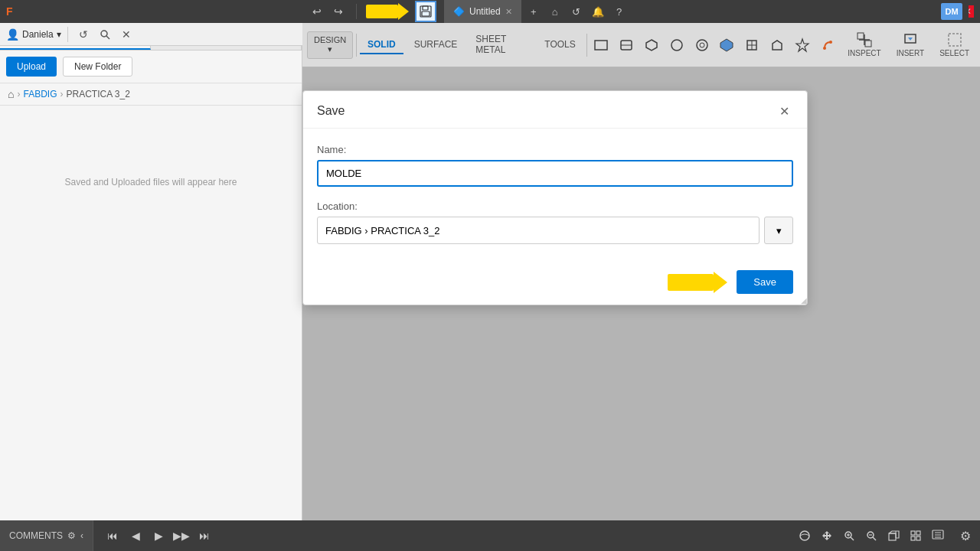 Image resolution: width=980 pixels, height=551 pixels. What do you see at coordinates (555, 11) in the screenshot?
I see `home-tab-button: ⌂` at bounding box center [555, 11].